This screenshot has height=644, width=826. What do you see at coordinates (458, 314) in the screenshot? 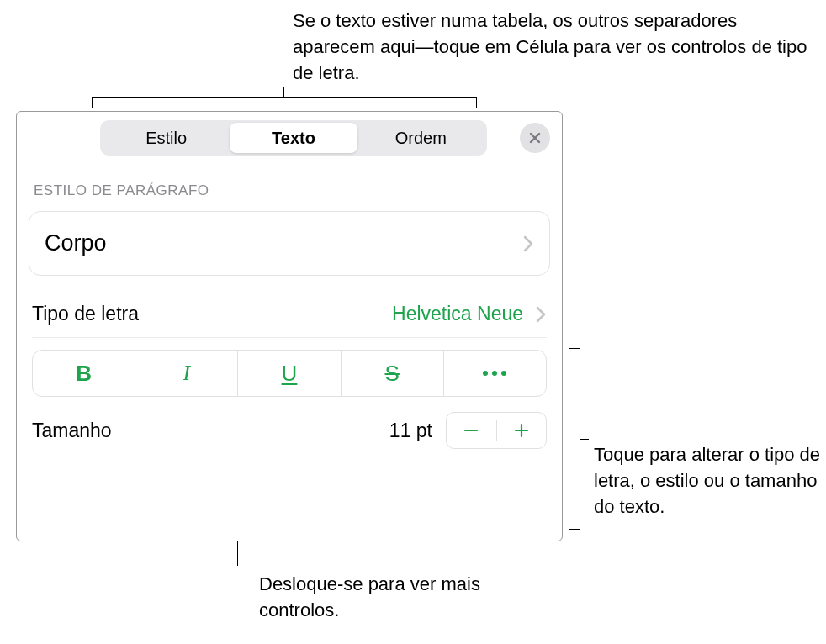
I see `font-value: Helvetica Neue` at bounding box center [458, 314].